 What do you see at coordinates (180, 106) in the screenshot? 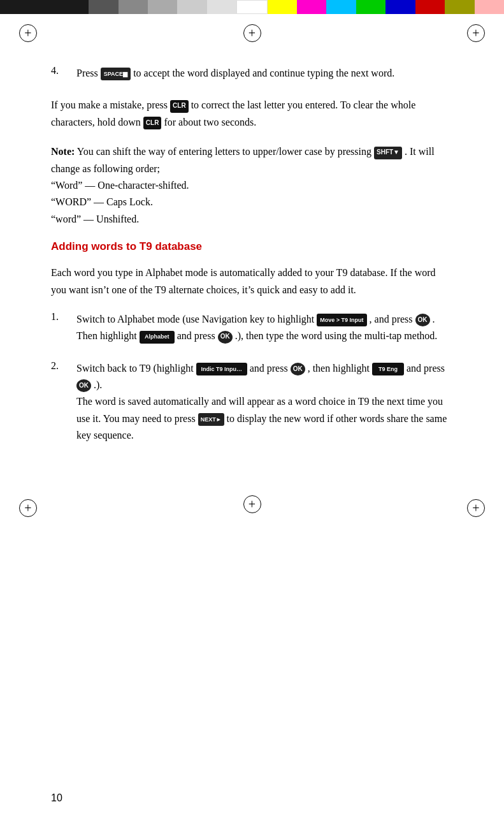
I see `clr-key-icon: CLR` at bounding box center [180, 106].